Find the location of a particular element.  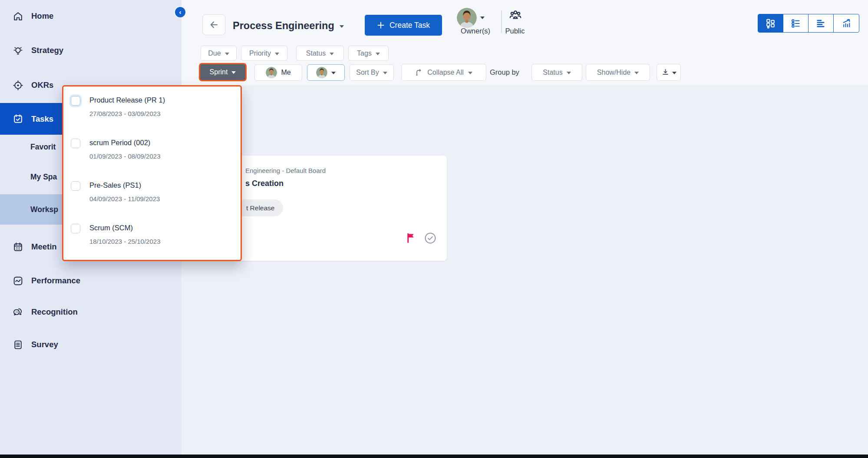

sprint-option: Product Release (PR 1) 27/08/2023 - 03/0… is located at coordinates (152, 115).